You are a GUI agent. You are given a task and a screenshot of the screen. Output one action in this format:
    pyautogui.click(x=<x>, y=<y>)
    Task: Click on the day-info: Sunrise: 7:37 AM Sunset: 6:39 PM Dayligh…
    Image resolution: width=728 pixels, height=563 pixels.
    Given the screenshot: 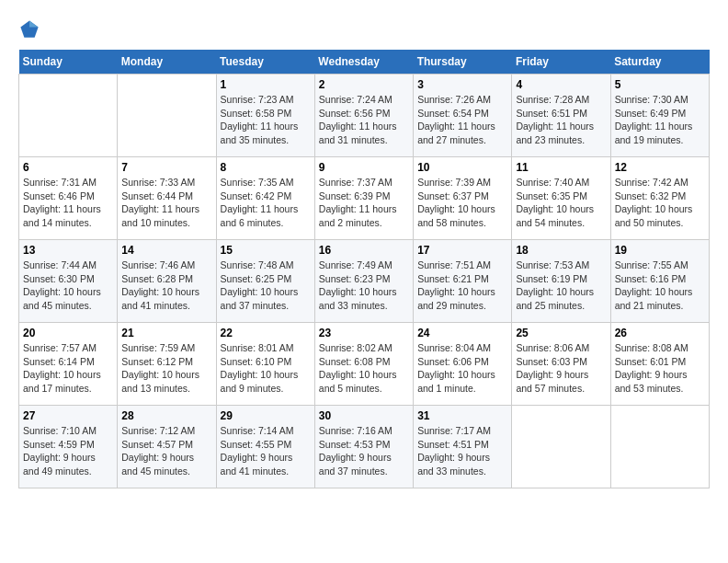 What is the action you would take?
    pyautogui.click(x=364, y=202)
    